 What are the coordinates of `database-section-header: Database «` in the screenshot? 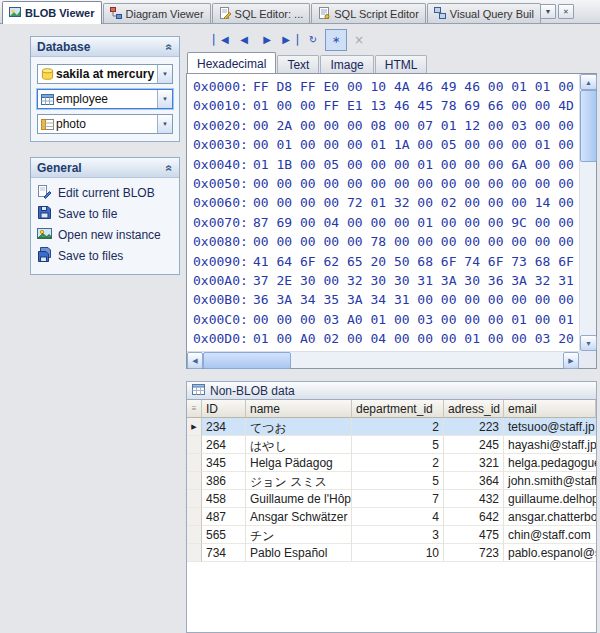 It's located at (105, 47).